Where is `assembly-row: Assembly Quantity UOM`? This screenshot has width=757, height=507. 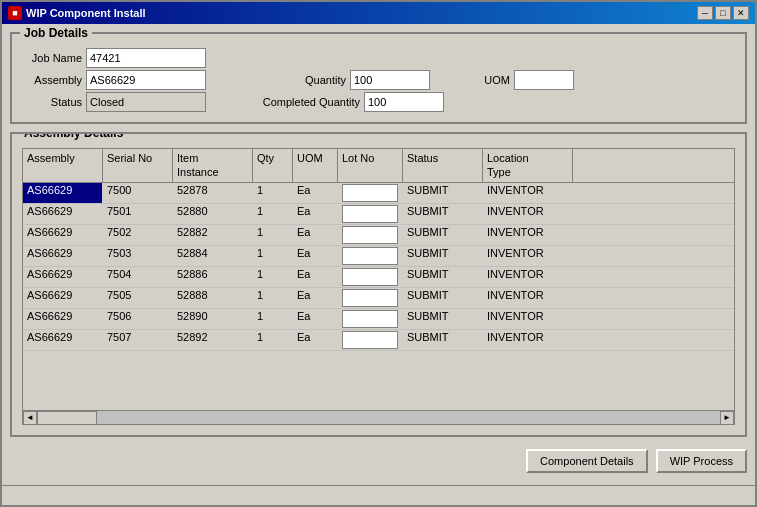
assembly-row: Assembly Quantity UOM is located at coordinates (378, 80).